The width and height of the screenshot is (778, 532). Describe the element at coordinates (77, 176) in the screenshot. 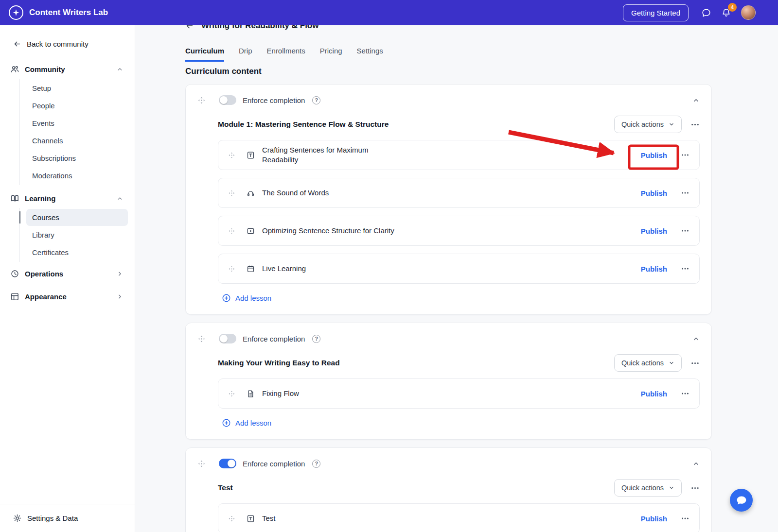

I see `sidebar-item-moderations: Moderations` at that location.